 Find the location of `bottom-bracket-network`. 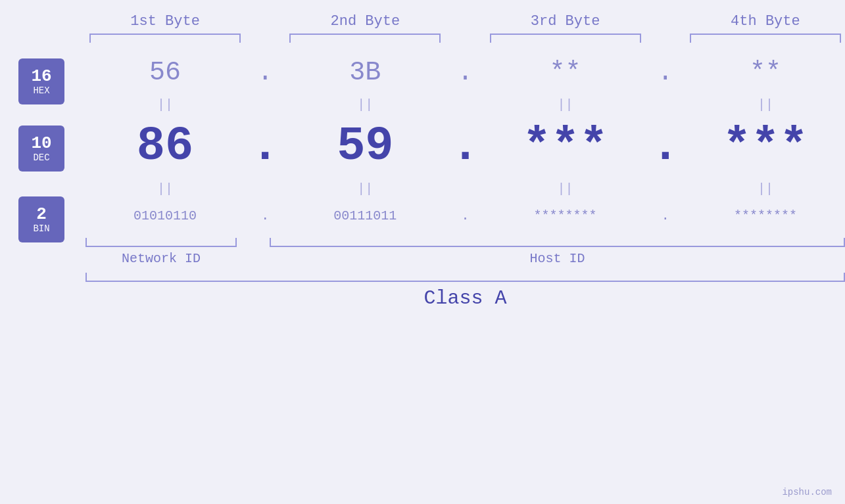

bottom-bracket-network is located at coordinates (161, 242).